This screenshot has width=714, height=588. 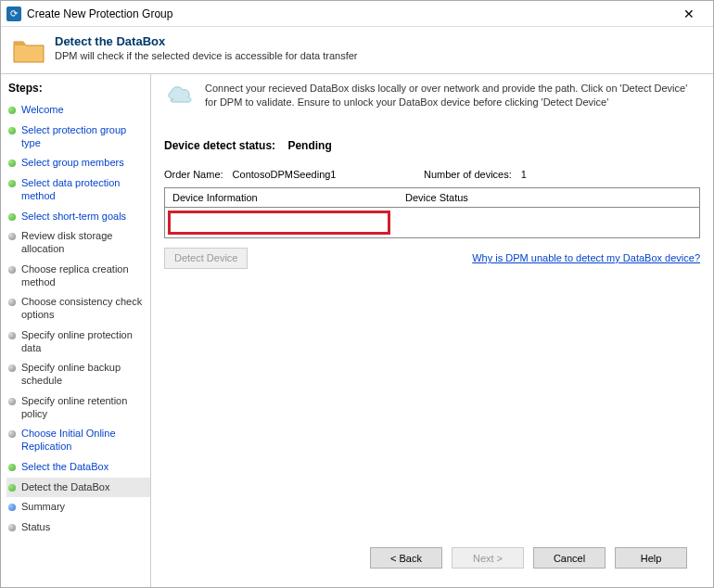 I want to click on num-devices-label: Number of devices:, so click(x=467, y=174).